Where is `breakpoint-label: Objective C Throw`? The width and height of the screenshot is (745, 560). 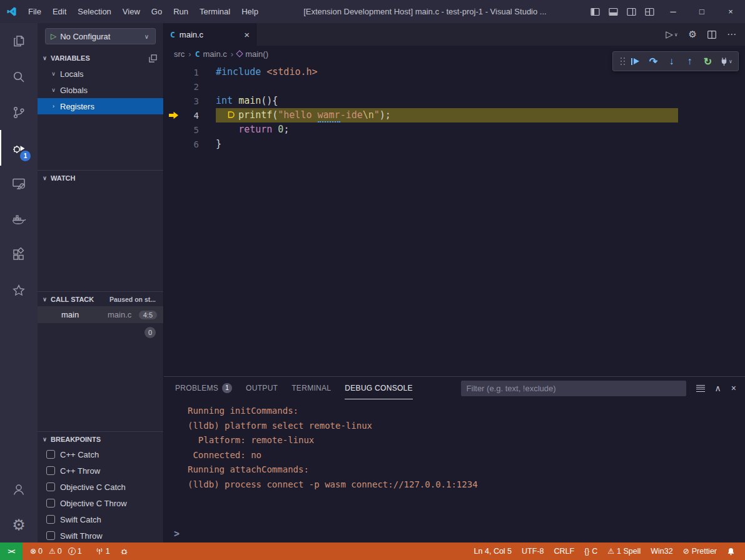
breakpoint-label: Objective C Throw is located at coordinates (94, 504).